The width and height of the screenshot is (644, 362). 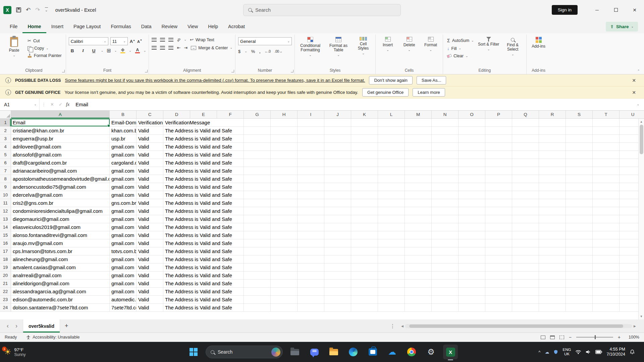 I want to click on column-header: D, so click(x=177, y=115).